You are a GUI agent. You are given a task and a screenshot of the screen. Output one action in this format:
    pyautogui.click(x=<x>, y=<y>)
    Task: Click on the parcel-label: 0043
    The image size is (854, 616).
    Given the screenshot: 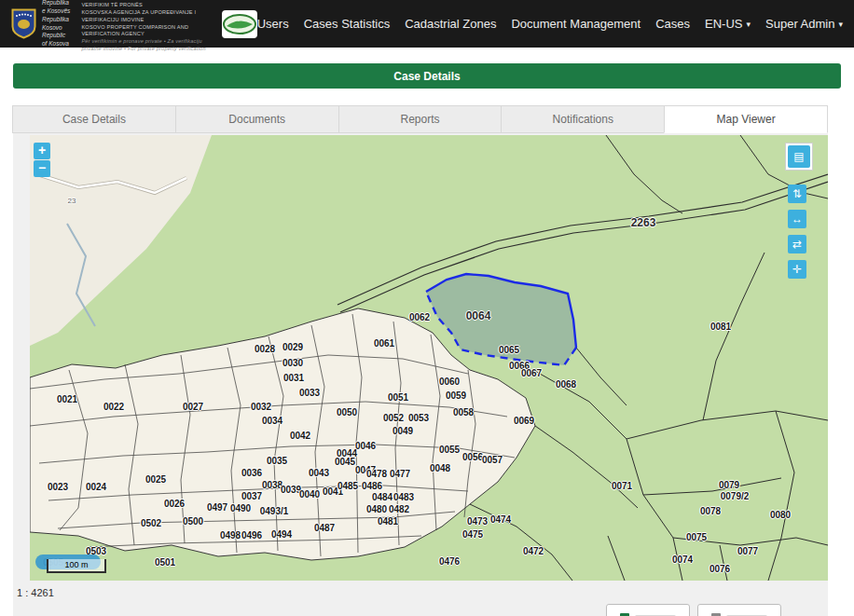 What is the action you would take?
    pyautogui.click(x=319, y=473)
    